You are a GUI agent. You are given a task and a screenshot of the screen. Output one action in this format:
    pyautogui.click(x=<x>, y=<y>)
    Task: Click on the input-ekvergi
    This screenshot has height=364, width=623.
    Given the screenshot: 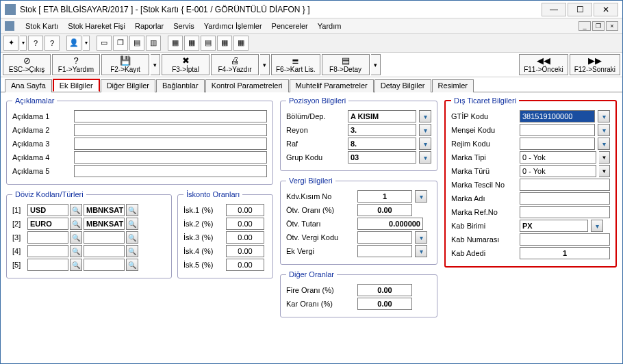 What is the action you would take?
    pyautogui.click(x=385, y=251)
    